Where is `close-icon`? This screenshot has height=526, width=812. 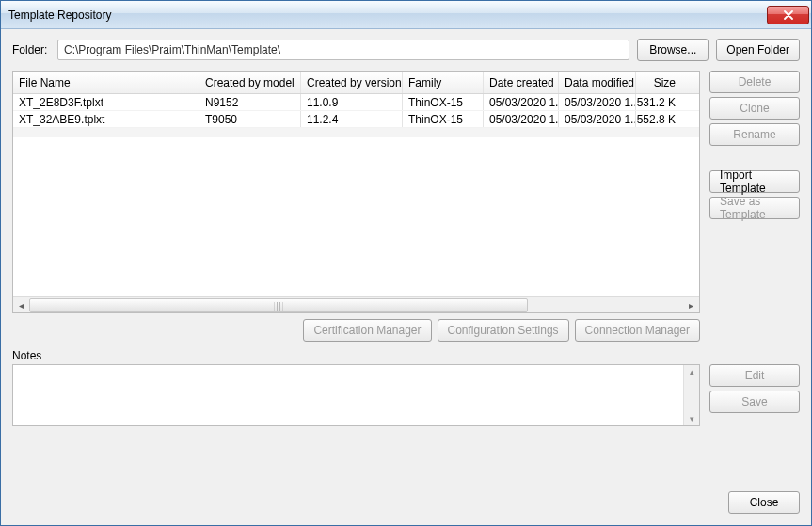 close-icon is located at coordinates (788, 15).